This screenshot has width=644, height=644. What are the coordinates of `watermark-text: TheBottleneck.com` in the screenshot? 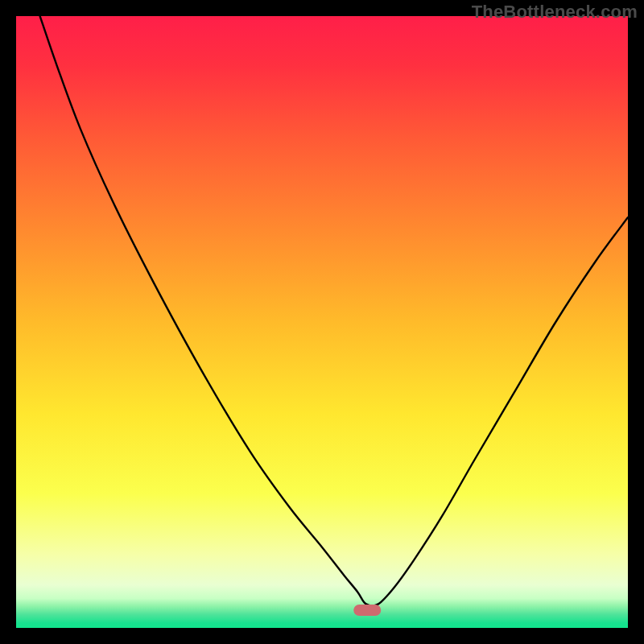 It's located at (555, 12).